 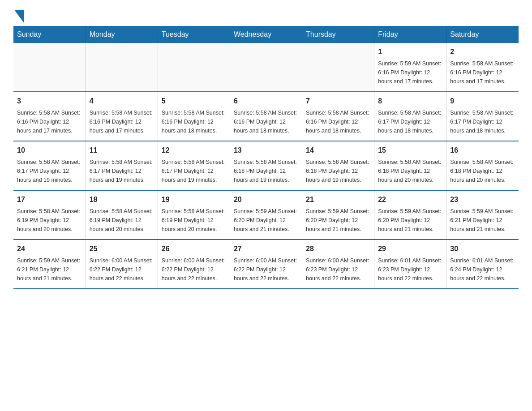 I want to click on day-number: 2, so click(x=483, y=52).